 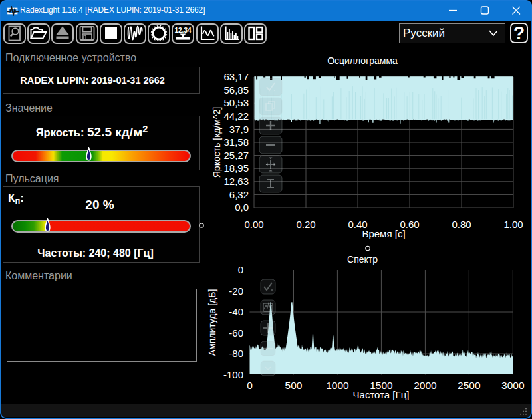 I want to click on svg-text: -40, so click(x=236, y=311).